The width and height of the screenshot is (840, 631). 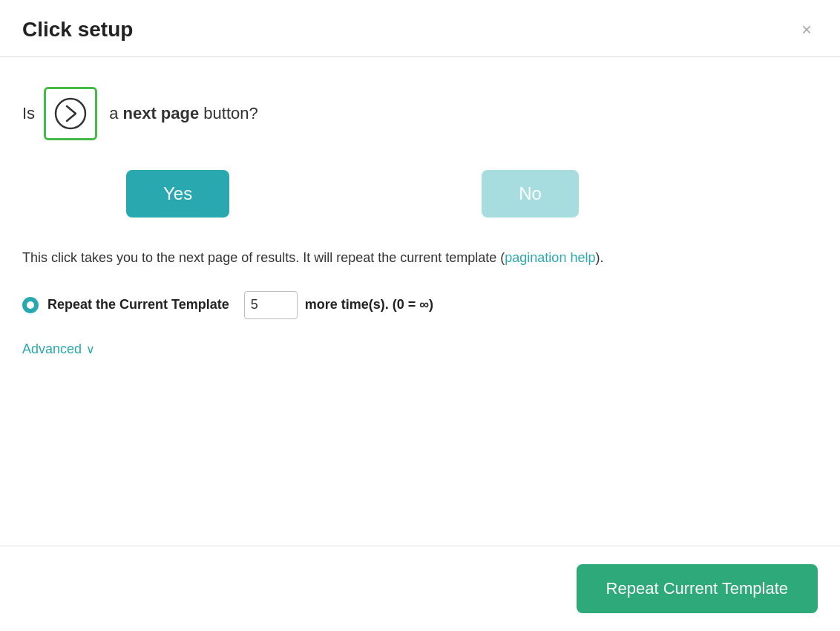 What do you see at coordinates (28, 114) in the screenshot?
I see `question-prefix: Is` at bounding box center [28, 114].